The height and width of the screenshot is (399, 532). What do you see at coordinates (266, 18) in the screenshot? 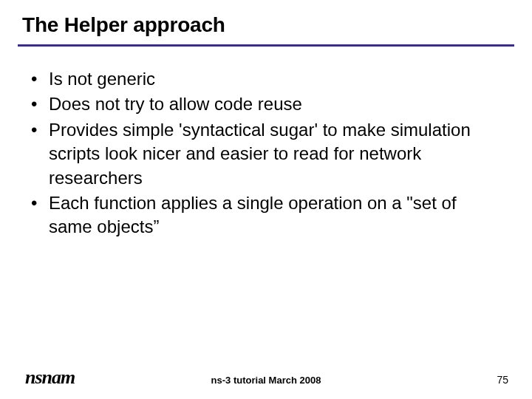
I see `title-area: The Helper approach` at bounding box center [266, 18].